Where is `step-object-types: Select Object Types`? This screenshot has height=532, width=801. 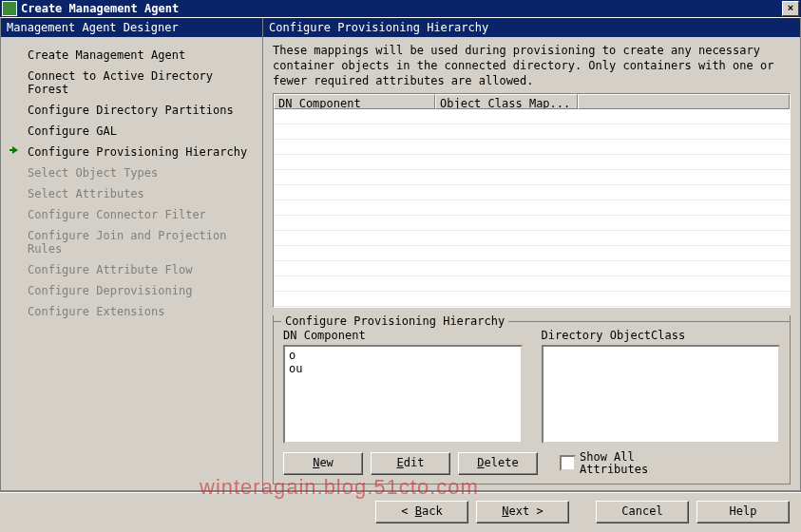 step-object-types: Select Object Types is located at coordinates (131, 173).